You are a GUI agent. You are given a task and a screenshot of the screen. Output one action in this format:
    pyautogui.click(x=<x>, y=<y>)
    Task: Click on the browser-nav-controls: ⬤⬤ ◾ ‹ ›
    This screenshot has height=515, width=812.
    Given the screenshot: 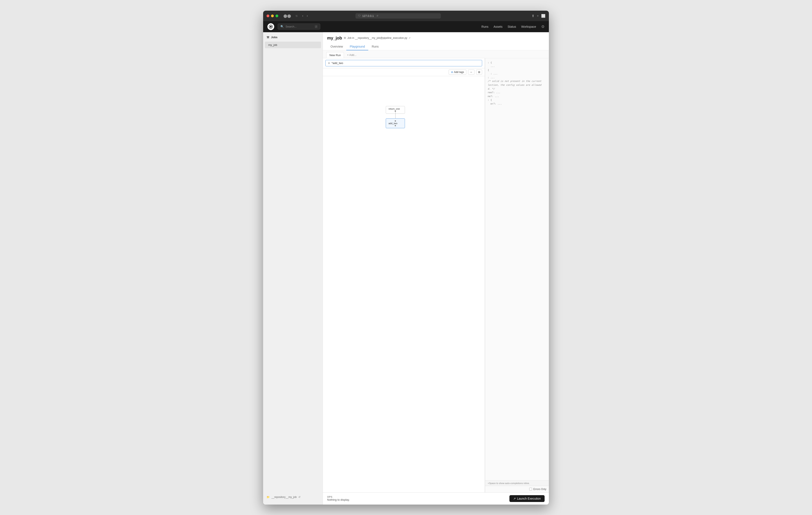 What is the action you would take?
    pyautogui.click(x=296, y=16)
    